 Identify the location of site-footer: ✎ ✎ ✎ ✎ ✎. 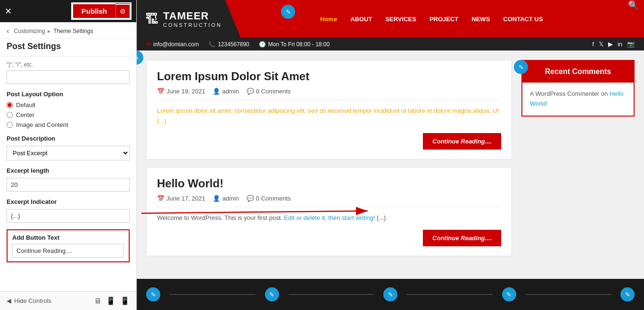
(390, 294).